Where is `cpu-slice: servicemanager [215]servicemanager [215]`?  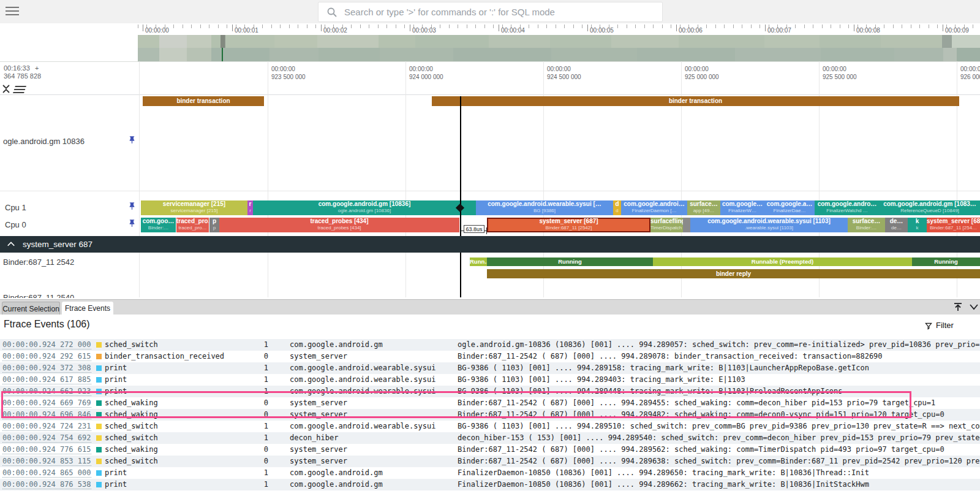 cpu-slice: servicemanager [215]servicemanager [215] is located at coordinates (194, 208).